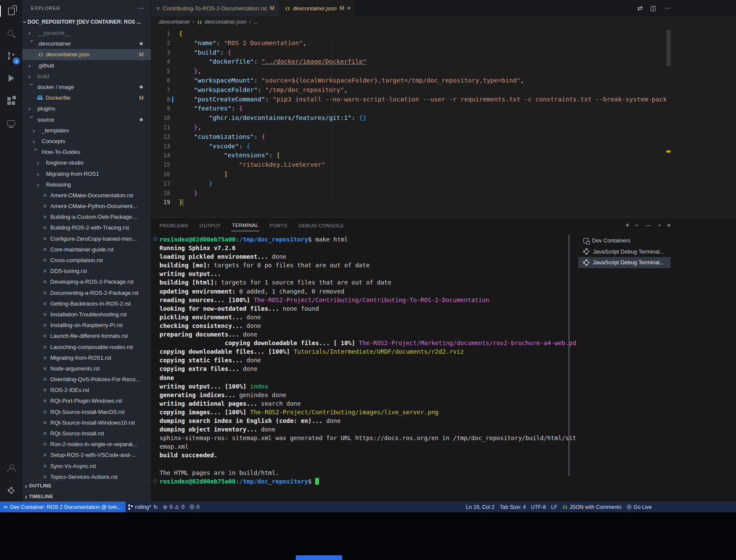 This screenshot has width=736, height=560. Describe the element at coordinates (87, 22) in the screenshot. I see `workspace-root-header: › DOC_REPOSITORY [DEV CONTAINER: ROS ...` at that location.